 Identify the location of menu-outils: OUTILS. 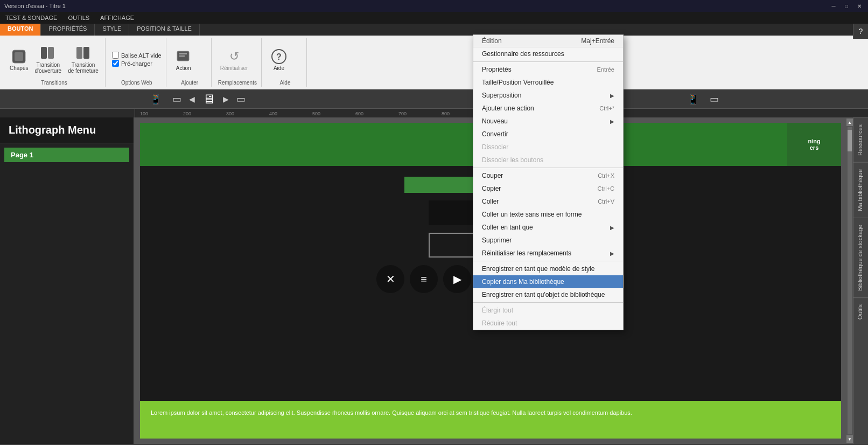
(79, 18).